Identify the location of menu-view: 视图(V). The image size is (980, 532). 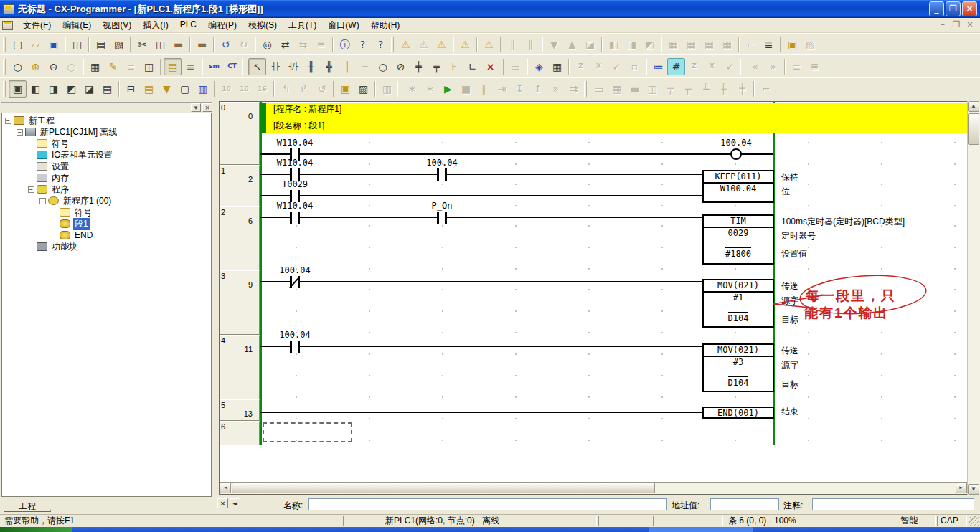
(117, 26).